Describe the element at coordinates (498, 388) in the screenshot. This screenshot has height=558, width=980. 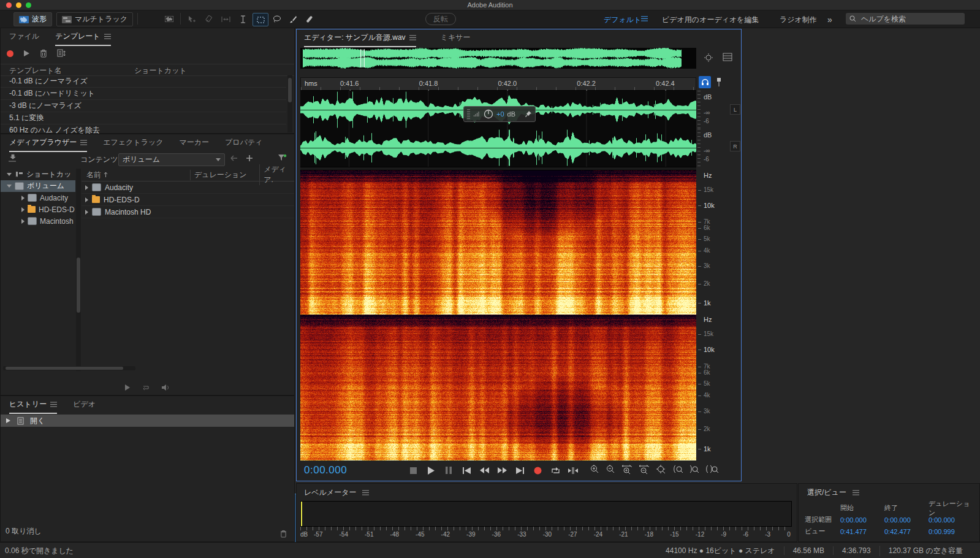
I see `spectrogram-right-channel` at that location.